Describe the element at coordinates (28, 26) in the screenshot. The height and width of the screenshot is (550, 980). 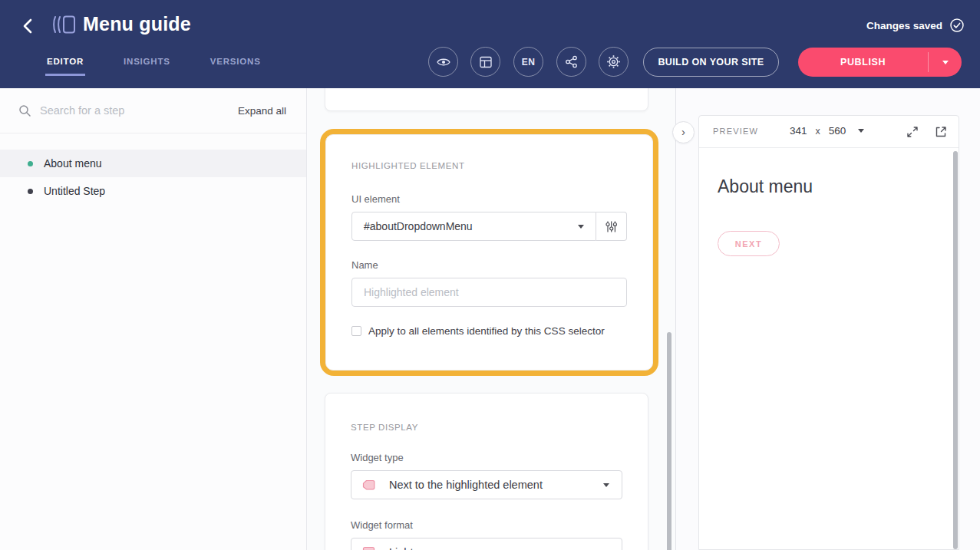
I see `back-button` at that location.